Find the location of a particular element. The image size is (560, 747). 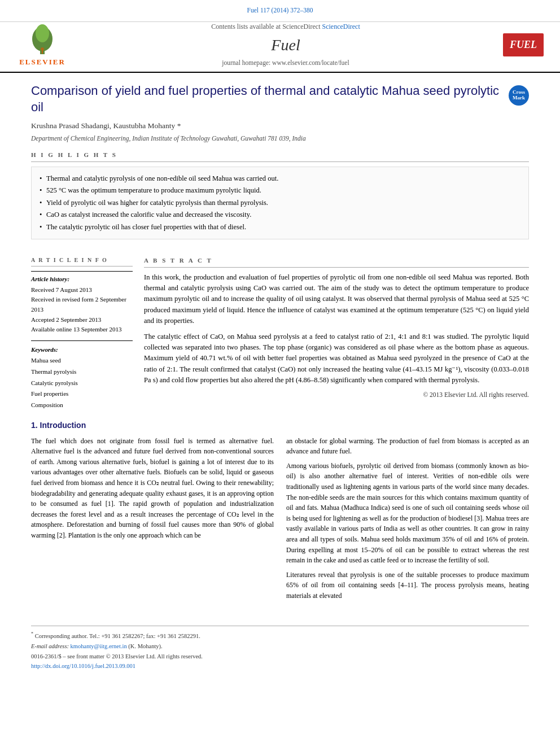

highlights-label: H I G H L I G H T S is located at coordinates (280, 156).